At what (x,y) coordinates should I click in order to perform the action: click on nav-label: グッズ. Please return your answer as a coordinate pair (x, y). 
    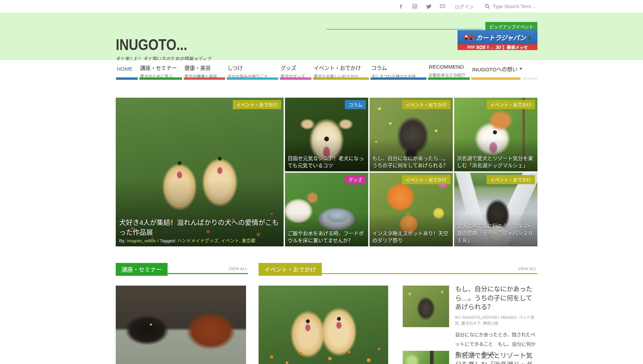
    Looking at the image, I should click on (296, 68).